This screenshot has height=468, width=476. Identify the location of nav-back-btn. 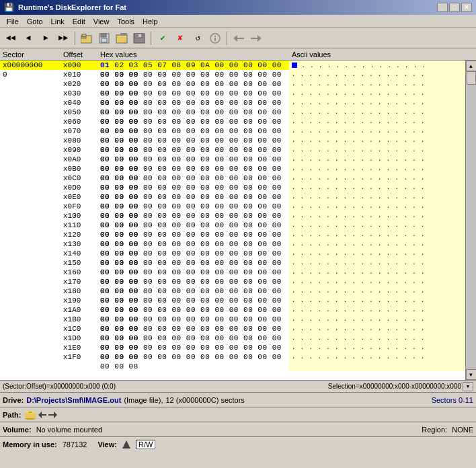
(239, 38).